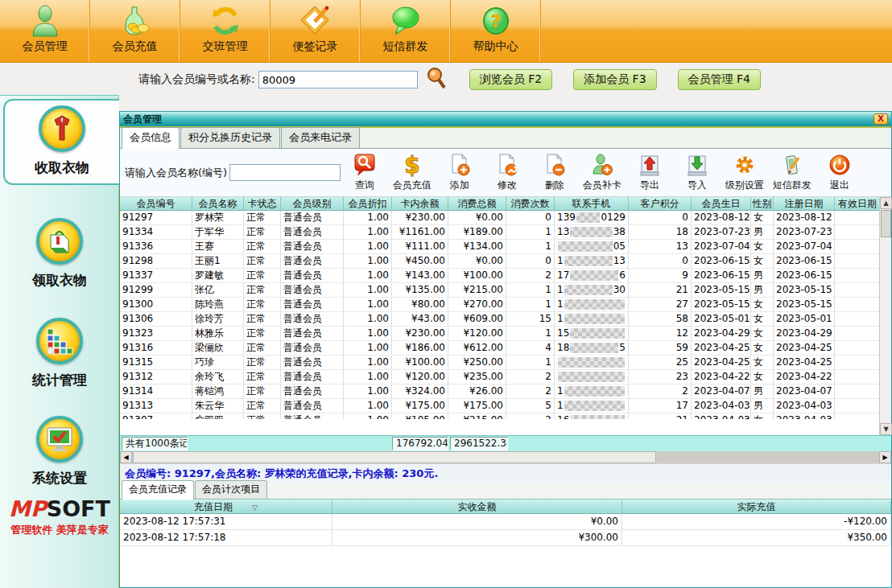 The width and height of the screenshot is (892, 588). I want to click on exit-button: 退出, so click(839, 173).